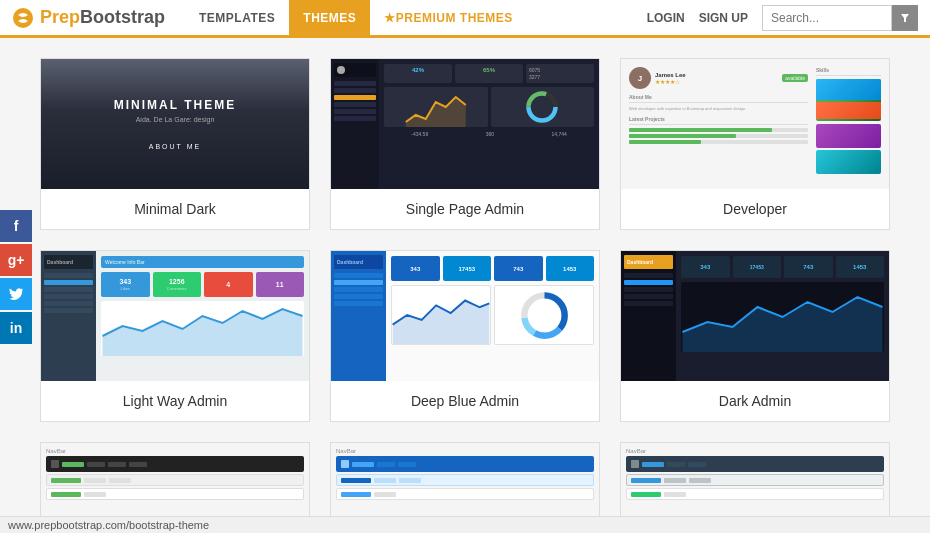  Describe the element at coordinates (827, 18) in the screenshot. I see `search-input` at that location.